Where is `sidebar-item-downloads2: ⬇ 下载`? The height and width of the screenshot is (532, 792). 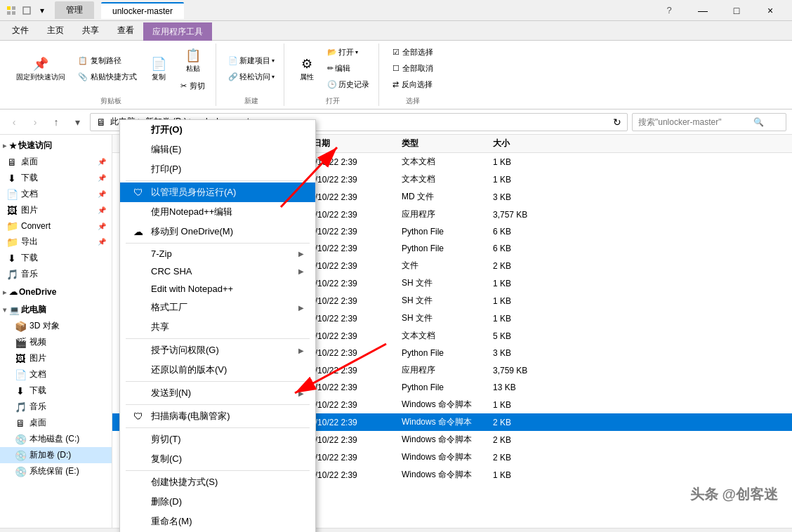 sidebar-item-downloads2: ⬇ 下载 is located at coordinates (56, 258).